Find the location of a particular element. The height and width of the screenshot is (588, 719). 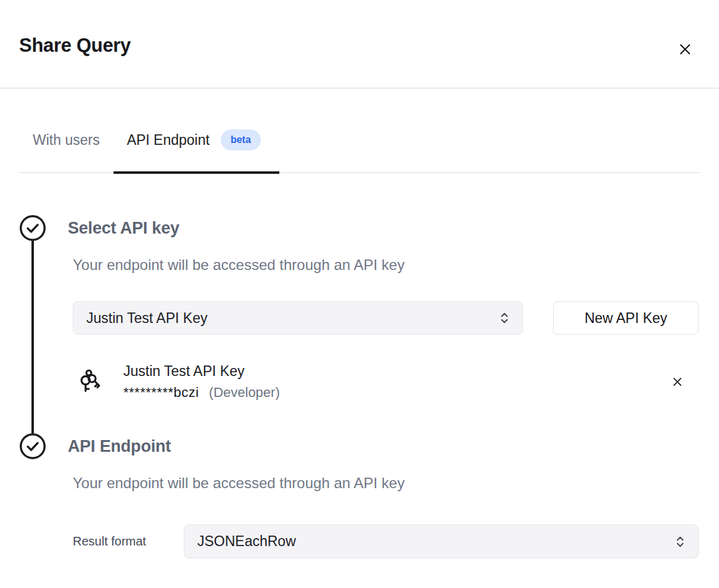

tab-with-users: With users is located at coordinates (67, 152).